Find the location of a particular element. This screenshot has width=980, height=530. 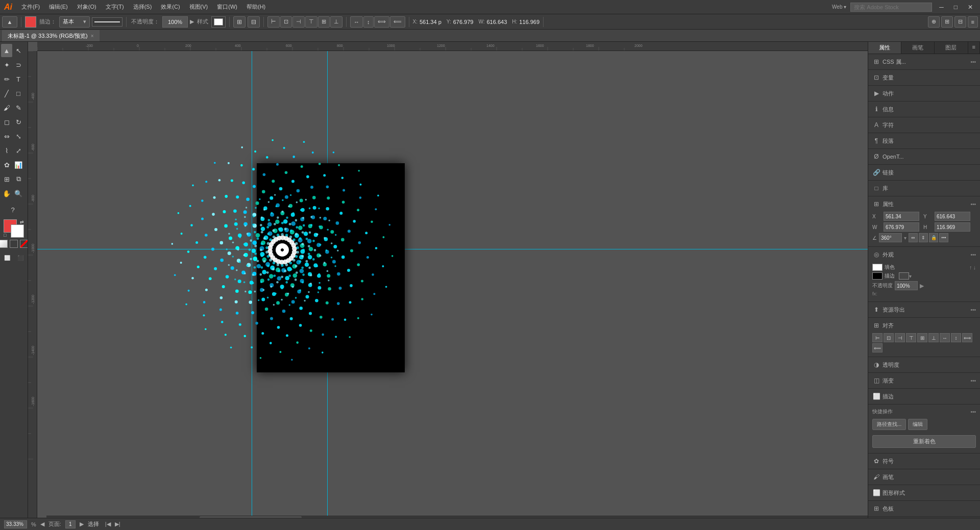

nav-next: ▶ is located at coordinates (82, 524).